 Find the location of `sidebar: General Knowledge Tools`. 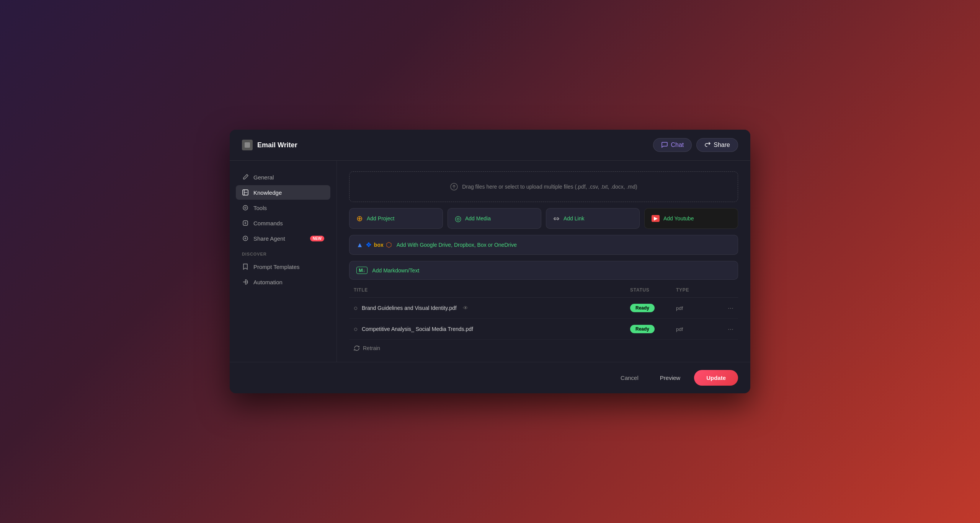

sidebar: General Knowledge Tools is located at coordinates (283, 261).